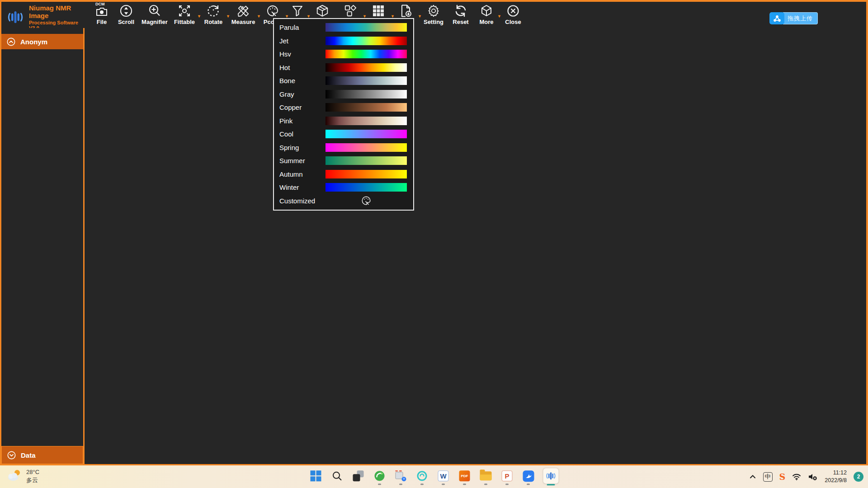 Image resolution: width=868 pixels, height=488 pixels. I want to click on setting-button: Setting, so click(434, 14).